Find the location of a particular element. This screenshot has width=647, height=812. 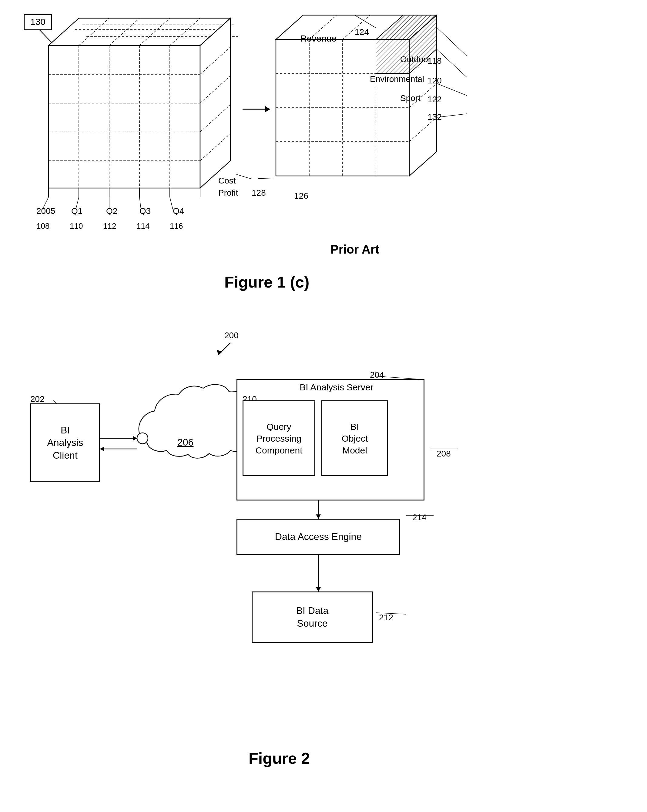

q1-label: Q1 is located at coordinates (77, 211).